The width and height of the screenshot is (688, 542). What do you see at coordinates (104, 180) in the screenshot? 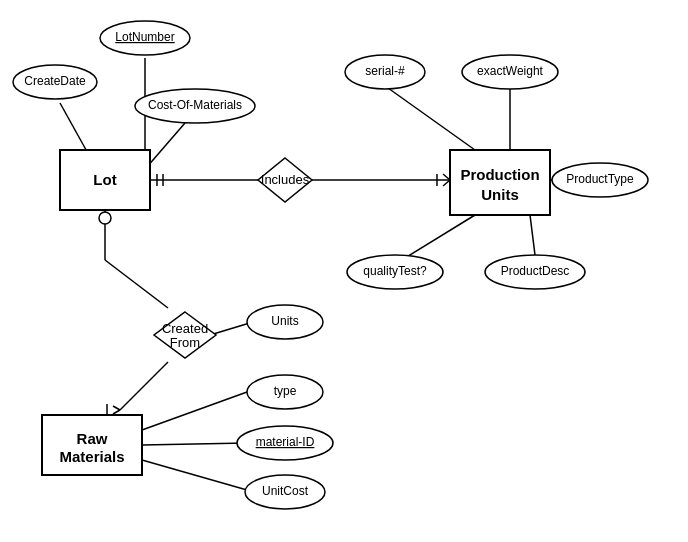
I see `lot-label: Lot` at bounding box center [104, 180].